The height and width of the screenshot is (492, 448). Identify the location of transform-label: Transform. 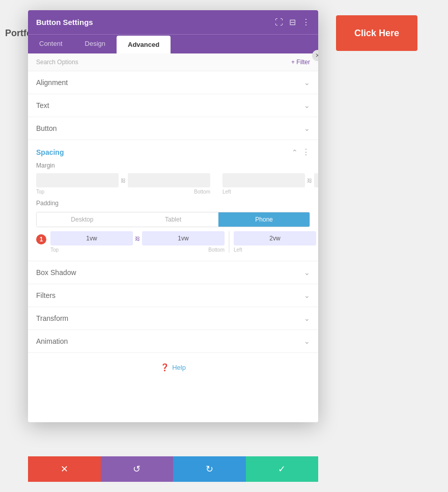
(52, 318).